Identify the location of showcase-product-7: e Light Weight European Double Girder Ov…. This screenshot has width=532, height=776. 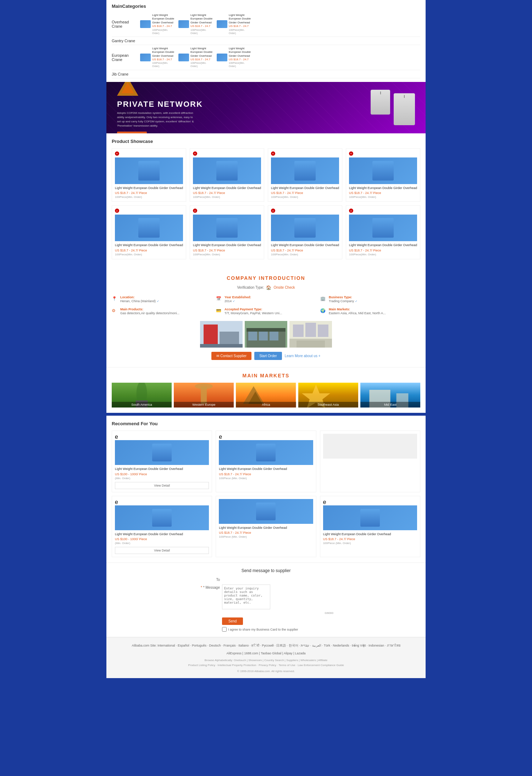
(305, 232).